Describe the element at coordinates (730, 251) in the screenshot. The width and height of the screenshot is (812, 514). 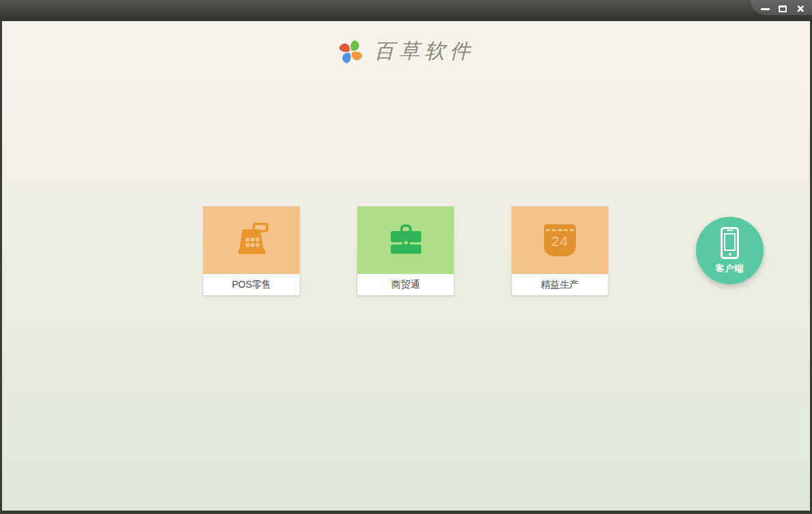
I see `client-app-button: 客户端` at that location.